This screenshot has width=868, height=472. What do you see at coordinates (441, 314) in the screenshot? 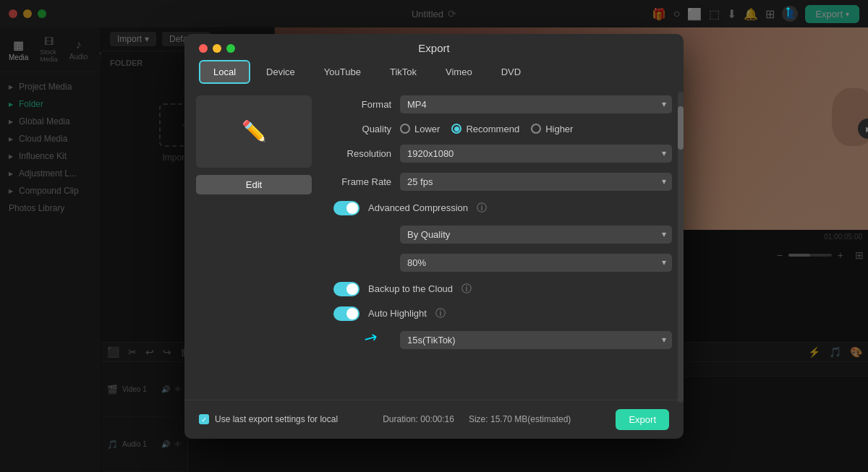
I see `auto-highlight-info-icon: ⓘ` at bounding box center [441, 314].